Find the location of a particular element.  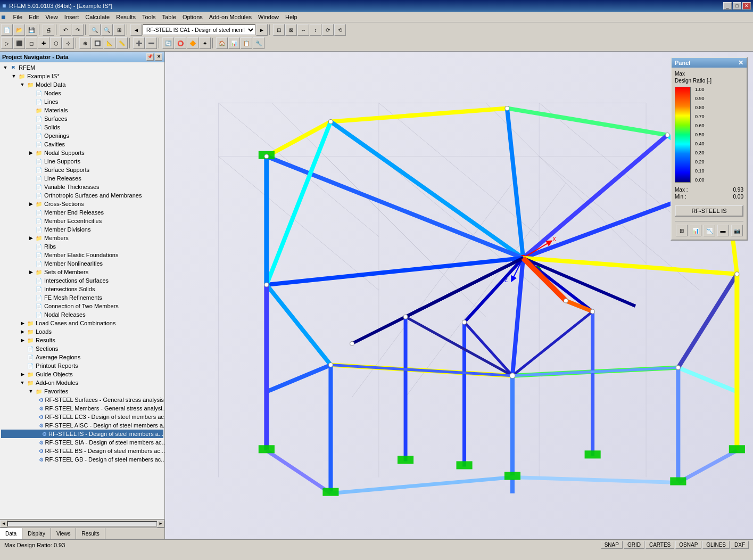

tb-r2-12: ➖ is located at coordinates (151, 43).